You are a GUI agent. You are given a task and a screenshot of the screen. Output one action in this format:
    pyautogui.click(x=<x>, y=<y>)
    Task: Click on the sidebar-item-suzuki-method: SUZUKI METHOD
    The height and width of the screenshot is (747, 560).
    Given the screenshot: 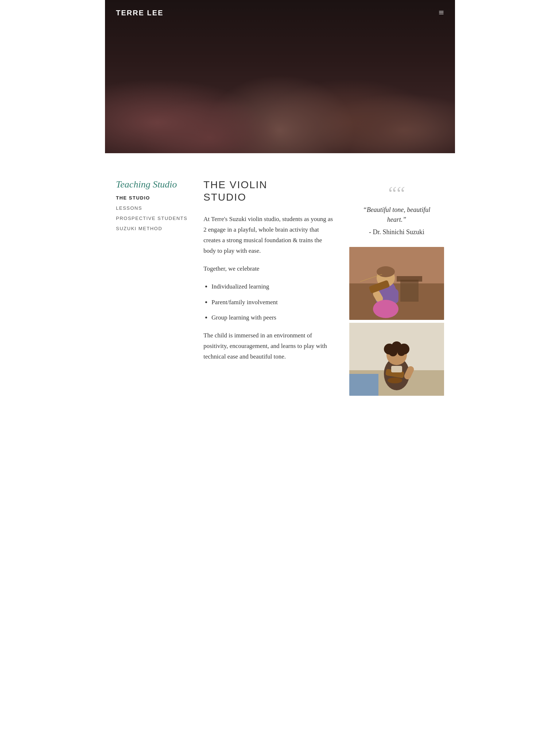 What is the action you would take?
    pyautogui.click(x=152, y=228)
    